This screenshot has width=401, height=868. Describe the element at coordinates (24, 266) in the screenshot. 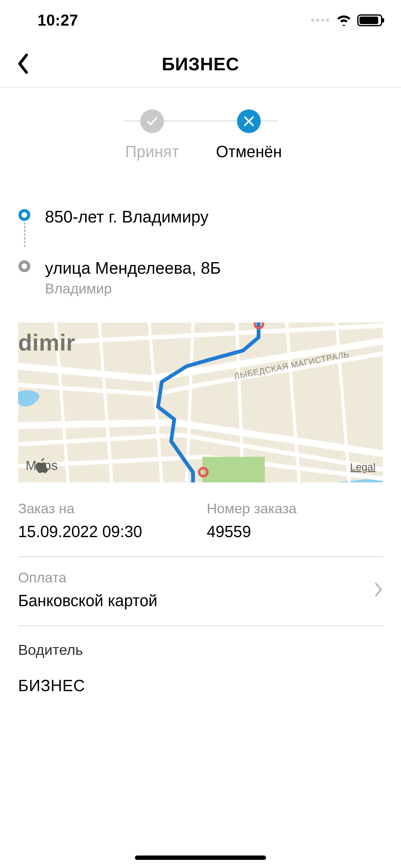

I see `destination-marker-icon` at that location.